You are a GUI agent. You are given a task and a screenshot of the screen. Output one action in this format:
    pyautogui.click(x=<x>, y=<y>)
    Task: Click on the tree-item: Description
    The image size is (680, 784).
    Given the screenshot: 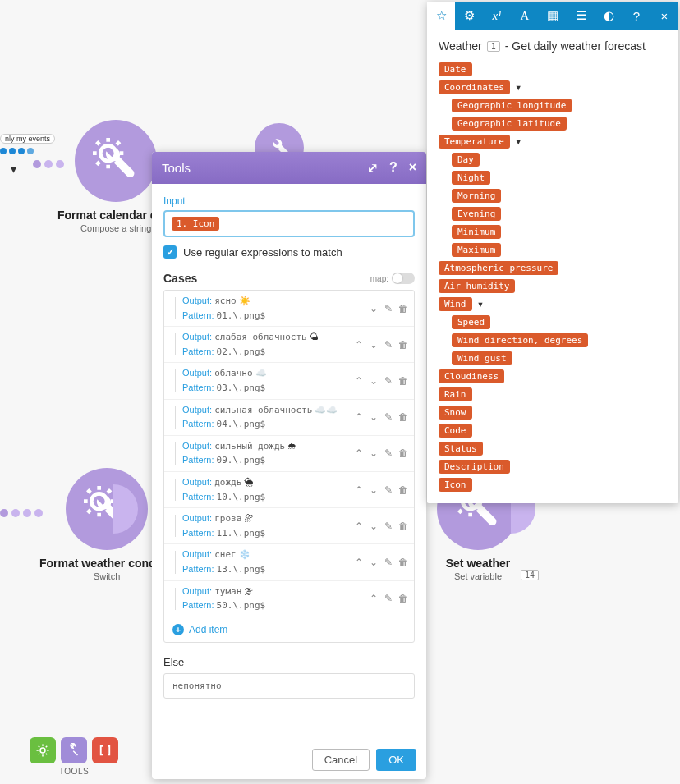 What is the action you would take?
    pyautogui.click(x=475, y=466)
    